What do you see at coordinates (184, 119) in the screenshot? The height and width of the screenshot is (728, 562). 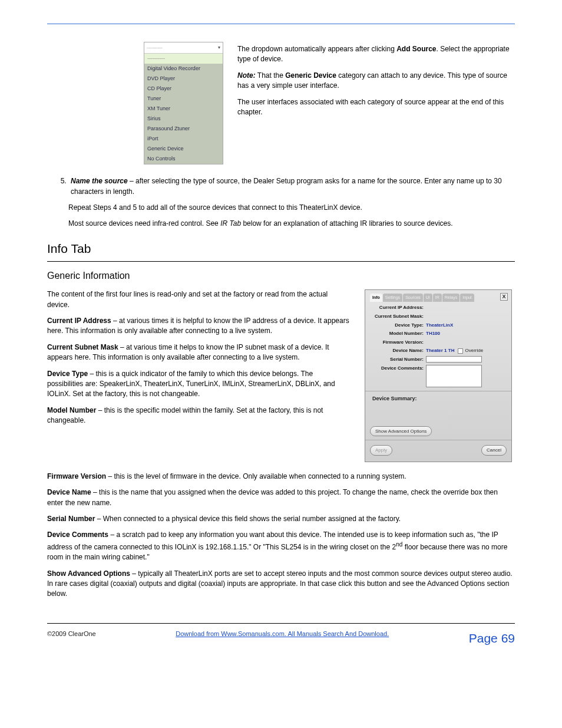 I see `dropdown-item: Sirius` at bounding box center [184, 119].